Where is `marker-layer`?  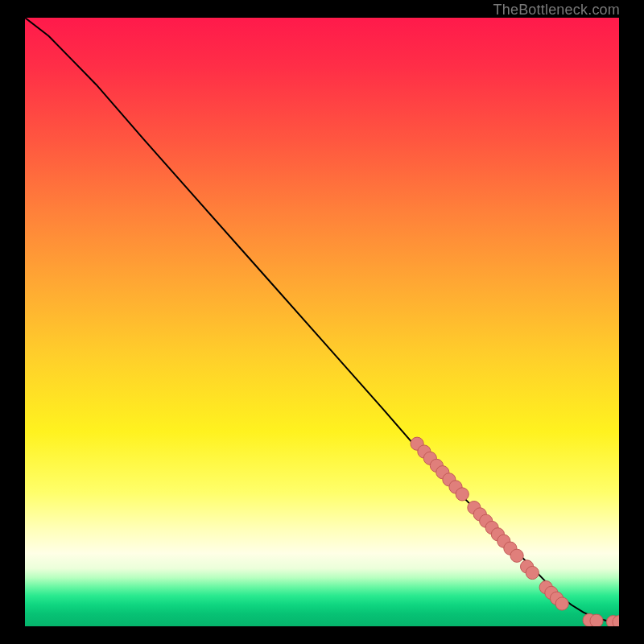
marker-layer is located at coordinates (515, 531).